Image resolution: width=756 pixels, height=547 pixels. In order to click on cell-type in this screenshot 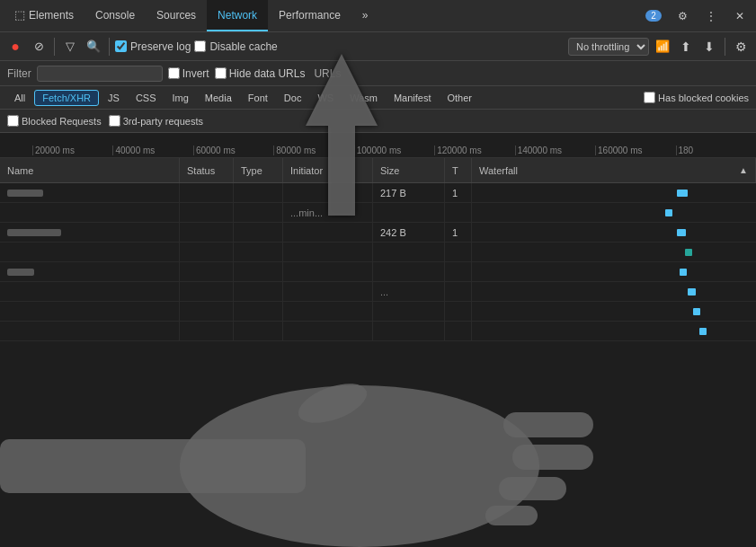, I will do `click(259, 212)`.